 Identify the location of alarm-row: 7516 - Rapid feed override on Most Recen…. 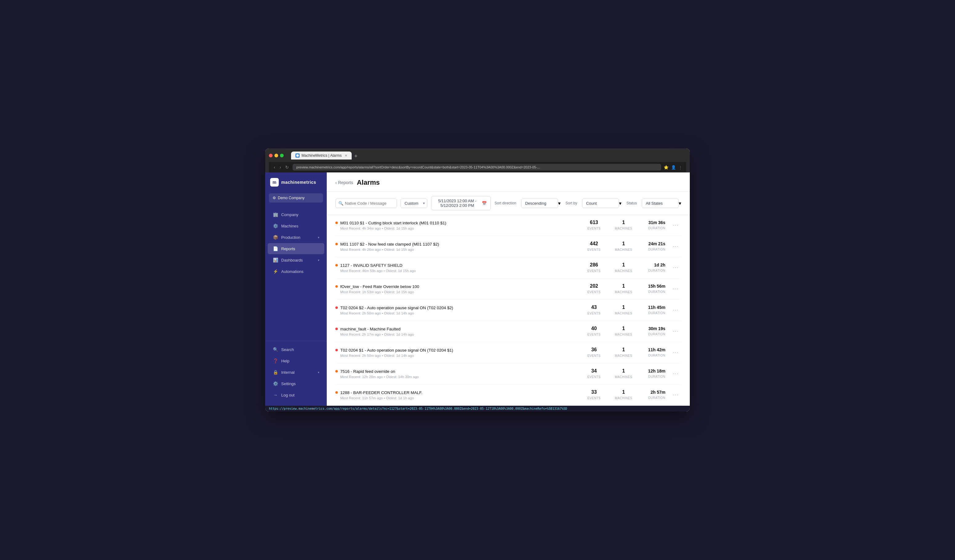
(508, 374).